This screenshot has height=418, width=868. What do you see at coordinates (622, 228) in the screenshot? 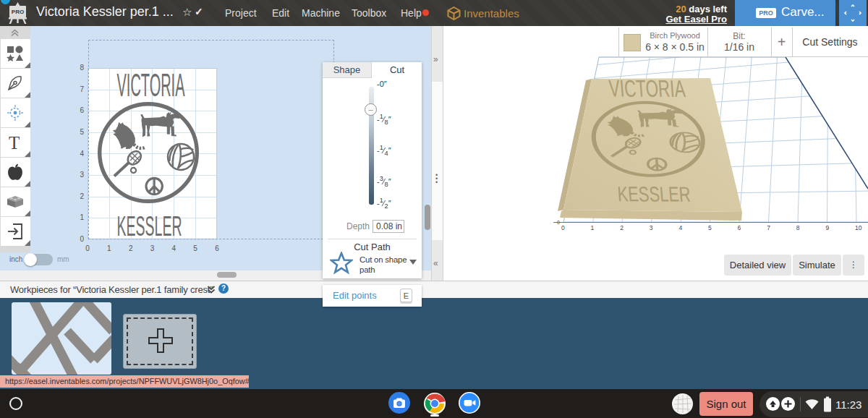
I see `svg-text: 2` at bounding box center [622, 228].